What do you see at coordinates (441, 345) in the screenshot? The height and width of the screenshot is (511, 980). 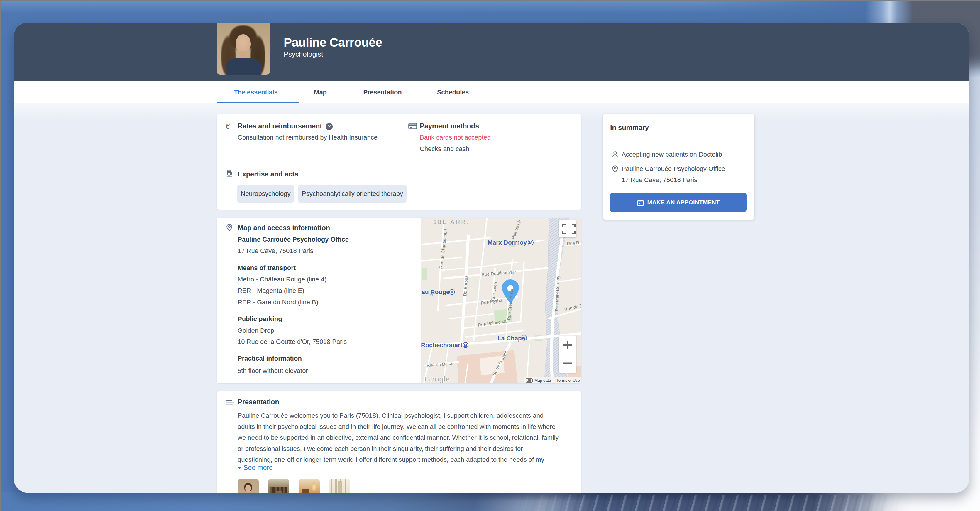 I see `svg-text: Rochechouart` at bounding box center [441, 345].